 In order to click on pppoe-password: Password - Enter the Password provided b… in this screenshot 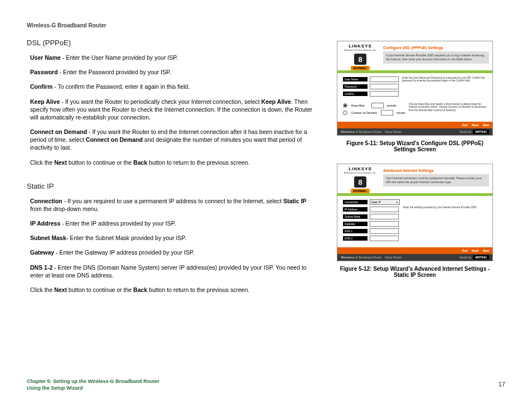, I will do `click(173, 72)`.